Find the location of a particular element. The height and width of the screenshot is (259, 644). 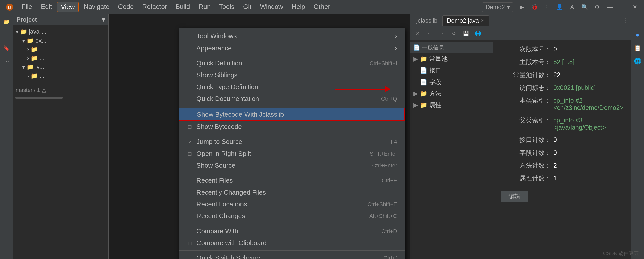

menu-navigate: Navigate is located at coordinates (97, 7).